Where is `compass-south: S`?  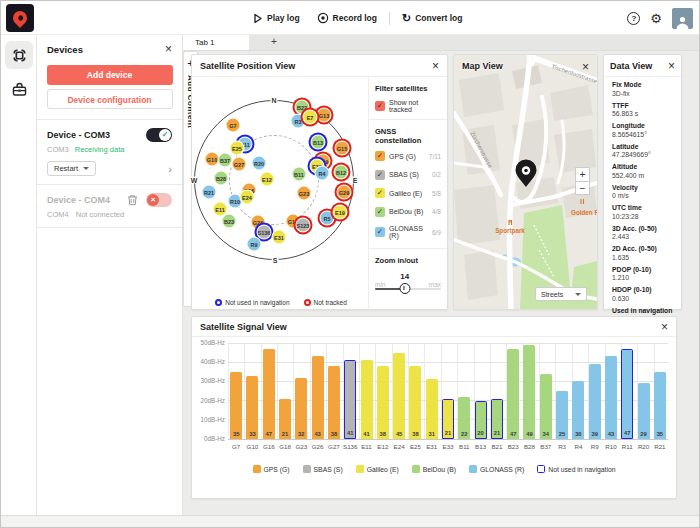
compass-south: S is located at coordinates (276, 260).